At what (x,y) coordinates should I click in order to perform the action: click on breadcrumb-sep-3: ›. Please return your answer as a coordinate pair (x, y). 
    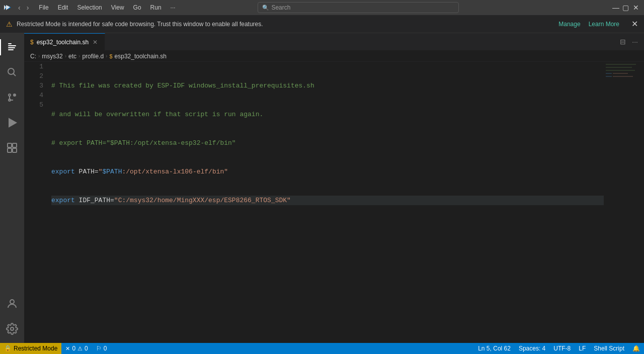
    Looking at the image, I should click on (79, 56).